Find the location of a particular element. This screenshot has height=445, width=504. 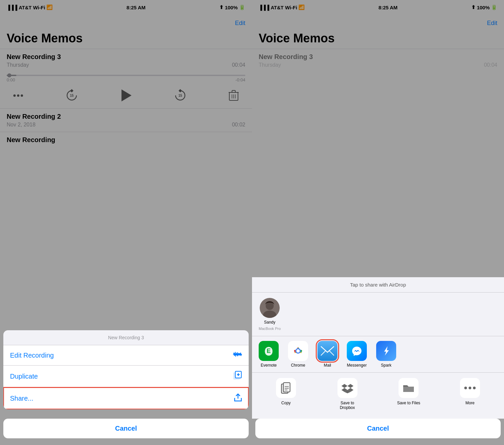

spark-icon is located at coordinates (386, 351).